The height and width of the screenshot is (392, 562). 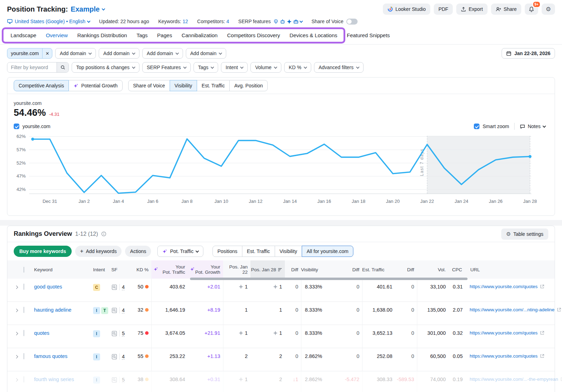 I want to click on keyword-link: fourth wing series, so click(x=54, y=379).